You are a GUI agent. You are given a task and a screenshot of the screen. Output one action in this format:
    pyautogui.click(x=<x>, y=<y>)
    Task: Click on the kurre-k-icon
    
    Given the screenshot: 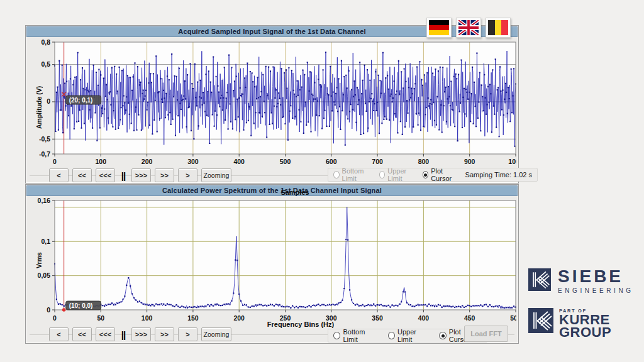 What is the action you would take?
    pyautogui.click(x=541, y=321)
    